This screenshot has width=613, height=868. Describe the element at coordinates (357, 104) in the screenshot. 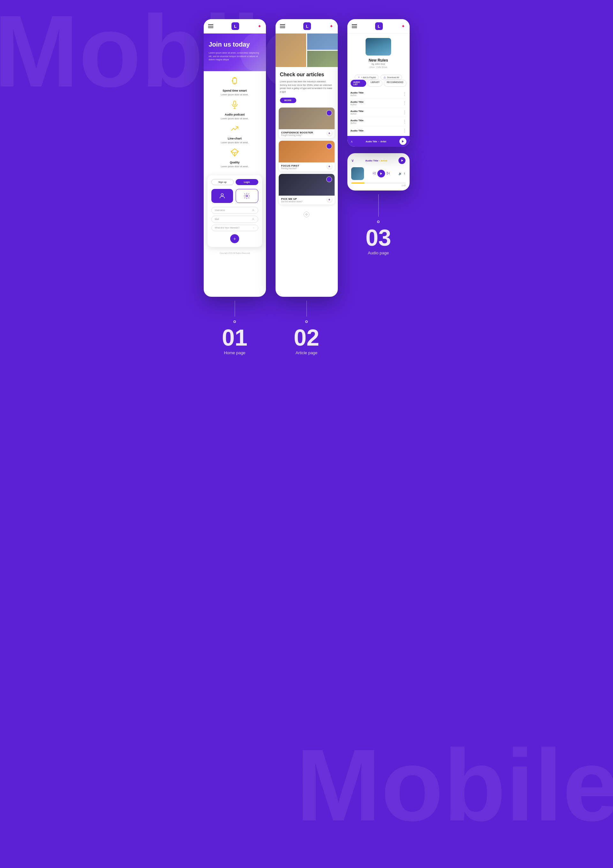

I see `audio-list-author-2: Author` at that location.